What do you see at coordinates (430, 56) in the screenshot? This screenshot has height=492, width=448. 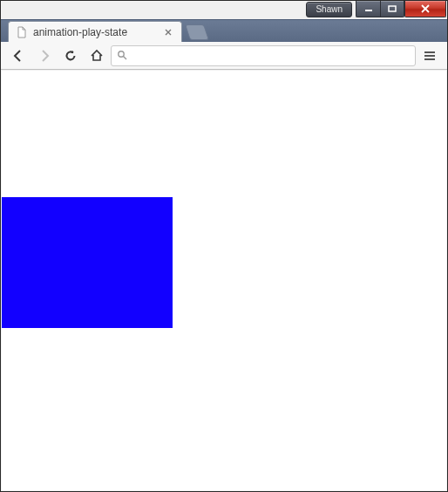 I see `hamburger-icon` at bounding box center [430, 56].